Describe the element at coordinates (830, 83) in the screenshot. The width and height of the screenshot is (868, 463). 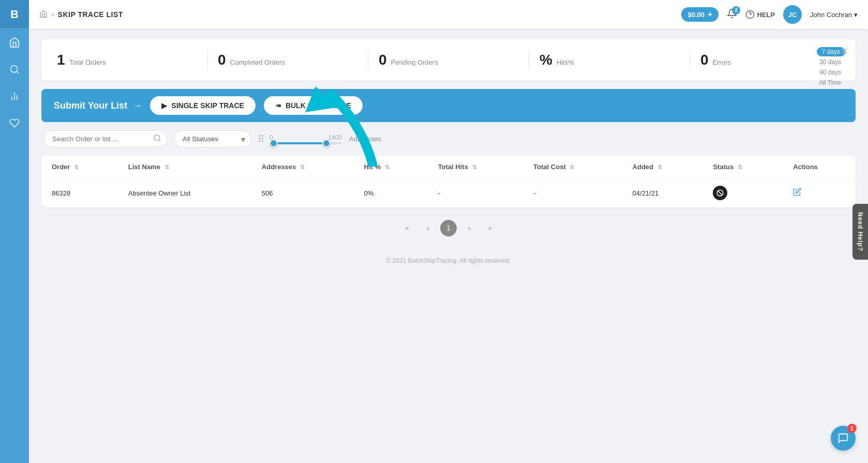
I see `date-alltime: All Time` at that location.